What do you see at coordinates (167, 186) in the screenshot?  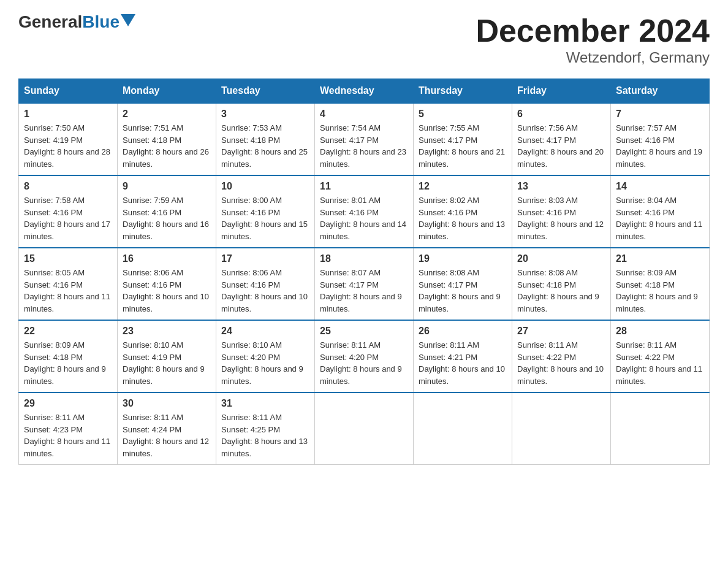 I see `day-number: 9` at bounding box center [167, 186].